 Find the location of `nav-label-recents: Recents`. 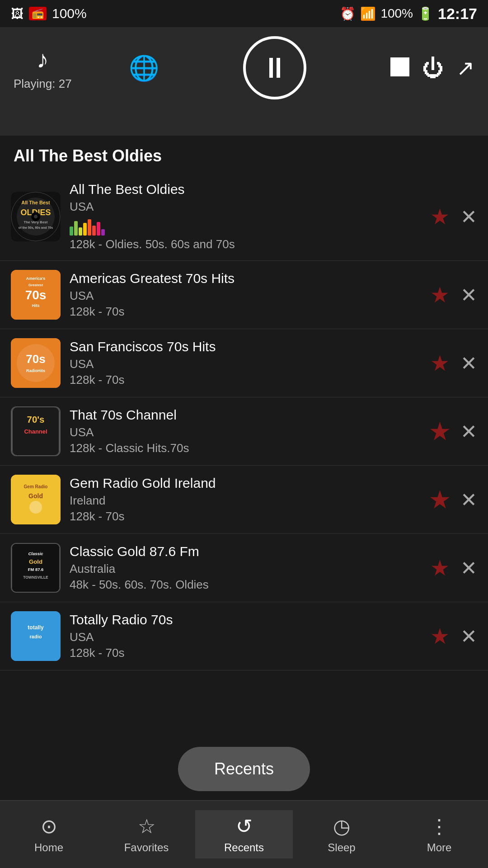

nav-label-recents: Recents is located at coordinates (244, 848).